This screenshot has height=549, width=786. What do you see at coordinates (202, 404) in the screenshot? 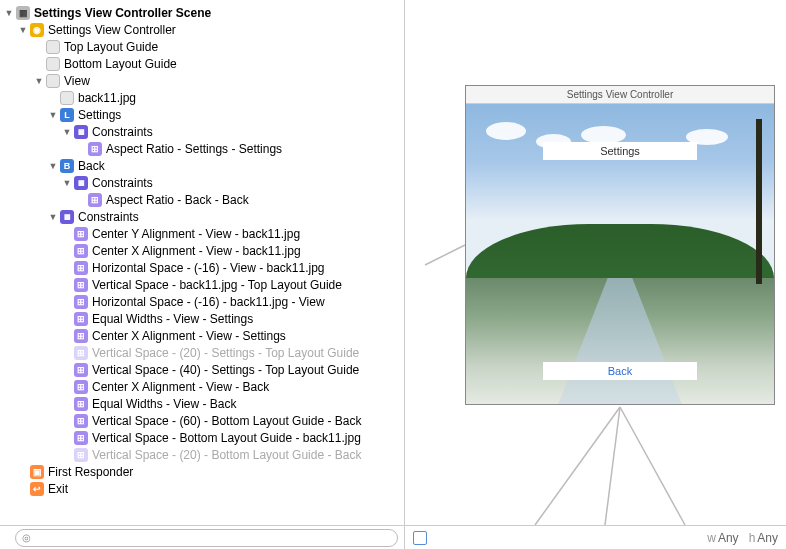
I see `constraint-row: ⊞Equal Widths - View - Back` at bounding box center [202, 404].